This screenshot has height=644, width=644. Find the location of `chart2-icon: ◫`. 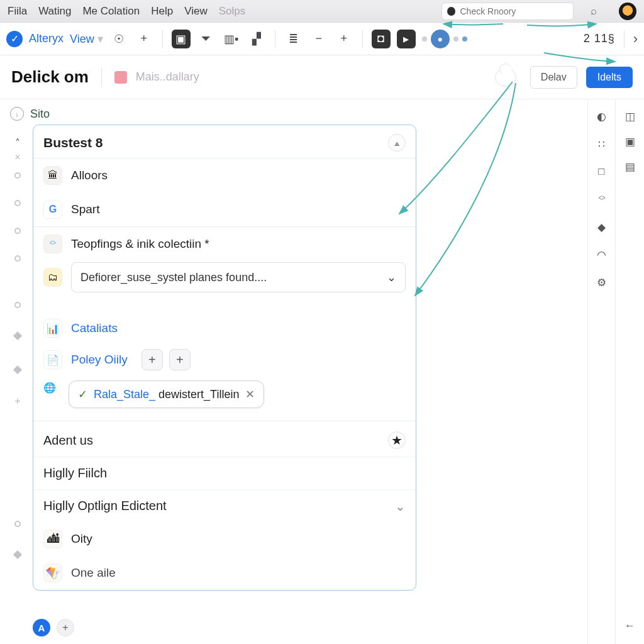

chart2-icon: ◫ is located at coordinates (630, 116).